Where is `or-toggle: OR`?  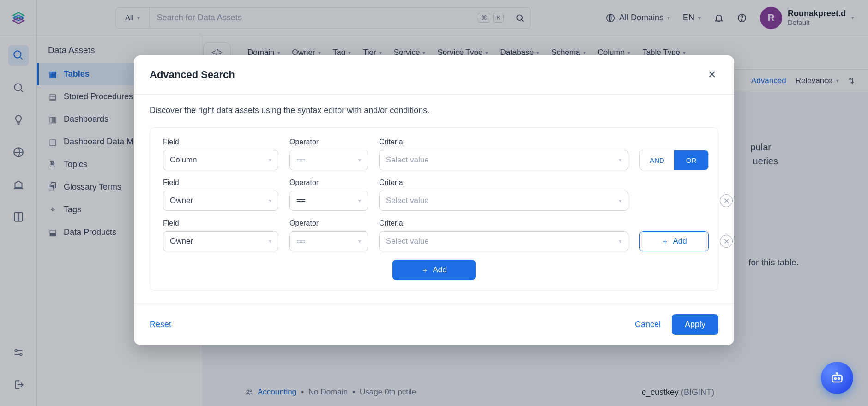 or-toggle: OR is located at coordinates (691, 160).